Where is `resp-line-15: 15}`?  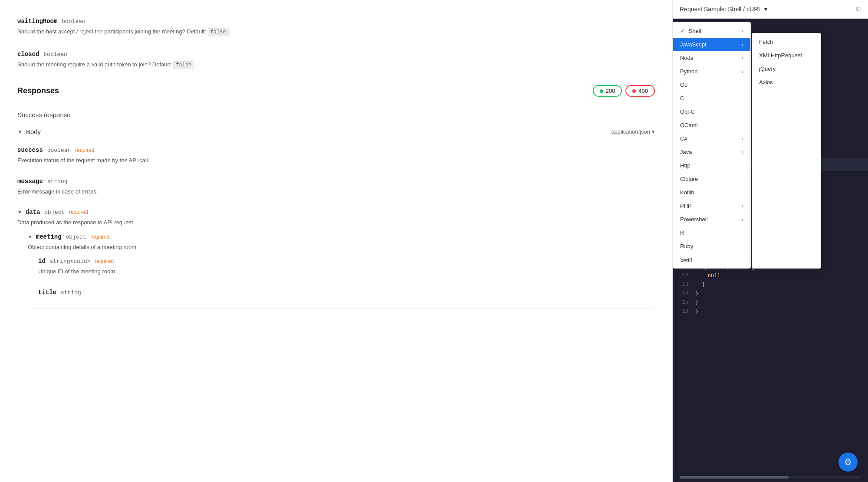 resp-line-15: 15} is located at coordinates (770, 302).